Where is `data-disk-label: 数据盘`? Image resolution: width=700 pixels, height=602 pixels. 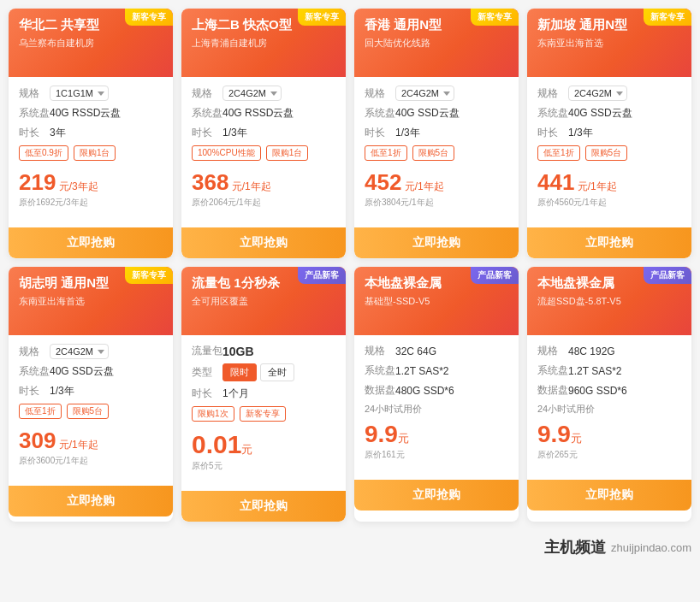 data-disk-label: 数据盘 is located at coordinates (380, 390).